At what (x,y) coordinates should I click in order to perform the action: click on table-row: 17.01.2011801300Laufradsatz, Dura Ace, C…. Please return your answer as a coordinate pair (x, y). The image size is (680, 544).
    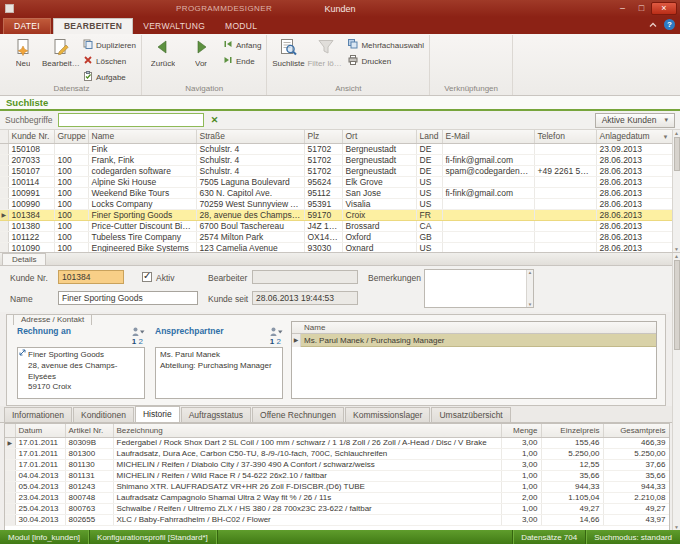
    Looking at the image, I should click on (337, 454).